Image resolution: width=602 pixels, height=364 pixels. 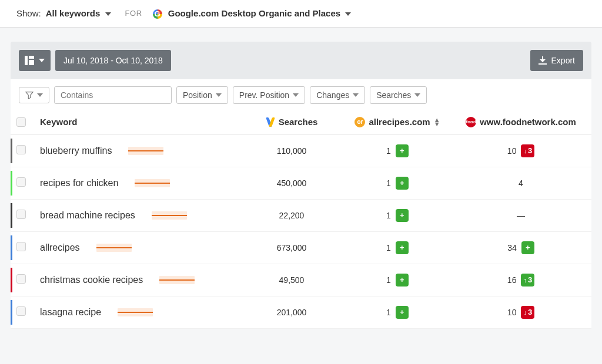 What do you see at coordinates (292, 312) in the screenshot?
I see `searches-cell: 201,000` at bounding box center [292, 312].